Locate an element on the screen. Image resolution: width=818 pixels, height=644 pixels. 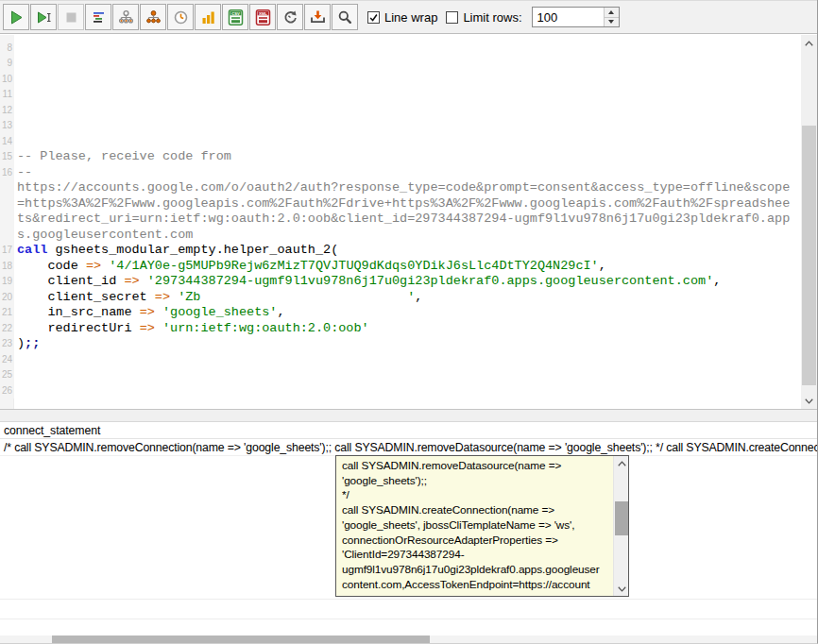
code-text: client_secret => 'Zb ', is located at coordinates (218, 298).